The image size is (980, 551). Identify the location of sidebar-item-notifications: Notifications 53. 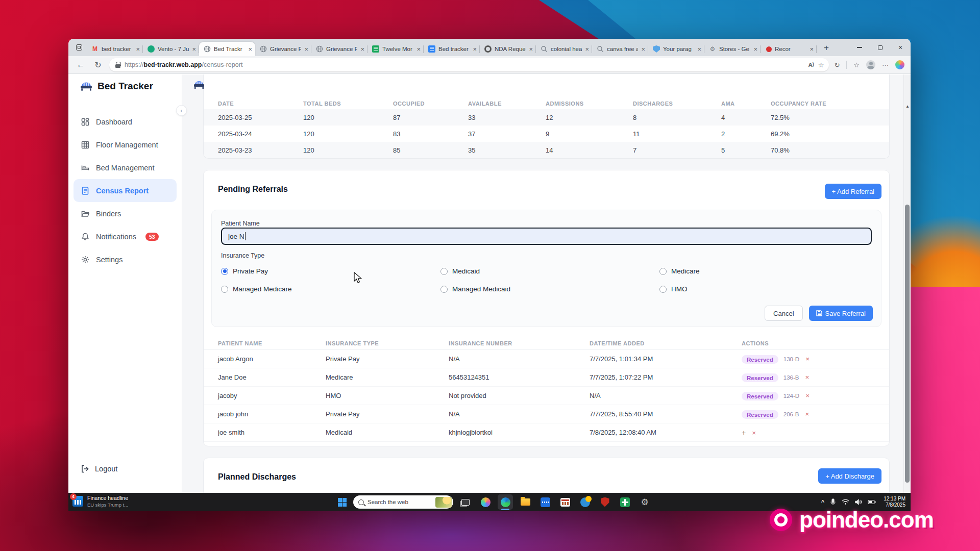
(125, 237).